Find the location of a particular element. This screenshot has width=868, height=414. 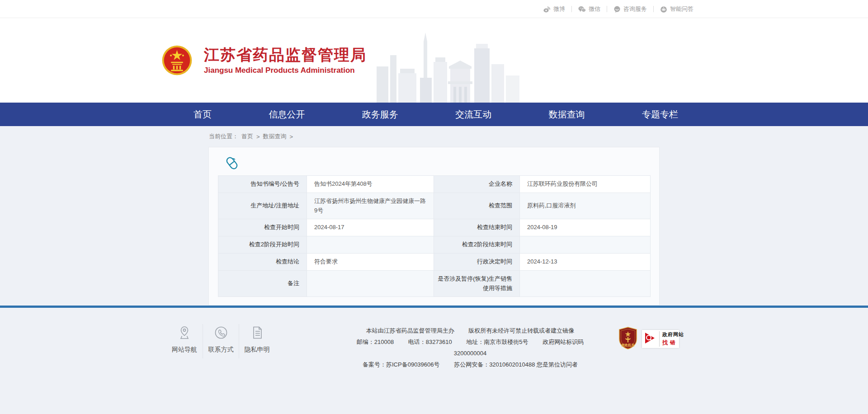

nav-item-info-disclosure: 信息公开 is located at coordinates (287, 115).